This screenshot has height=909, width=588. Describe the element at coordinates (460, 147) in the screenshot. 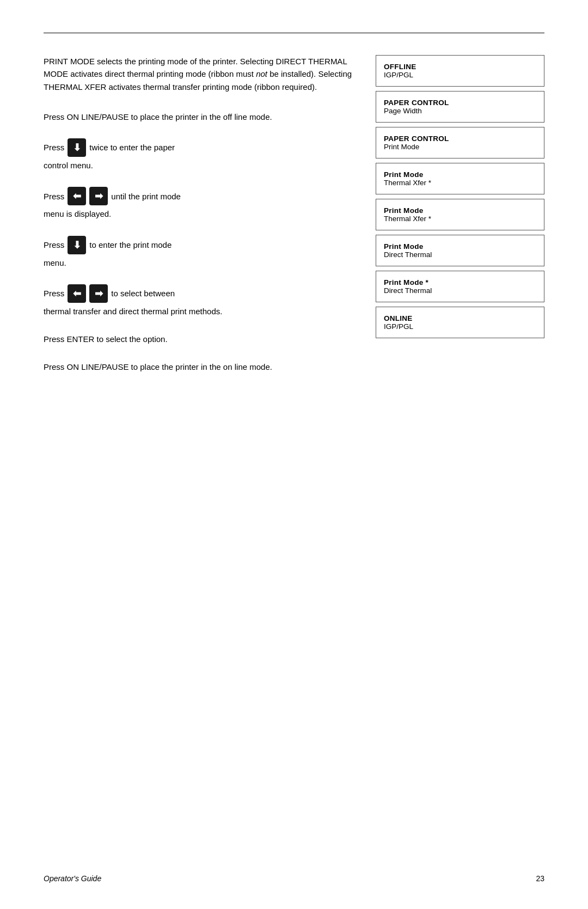

I see `display-box-2-line2: Print Mode` at that location.